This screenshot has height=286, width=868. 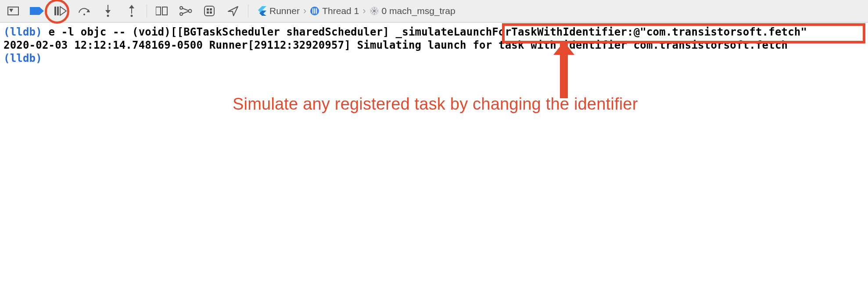 I want to click on crumb-label: 0 mach_msg_trap, so click(x=419, y=11).